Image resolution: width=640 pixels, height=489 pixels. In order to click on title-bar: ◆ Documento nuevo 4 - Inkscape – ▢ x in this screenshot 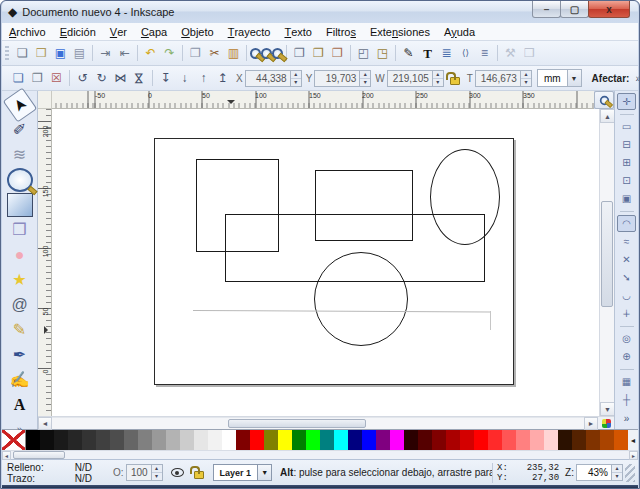, I will do `click(320, 12)`.